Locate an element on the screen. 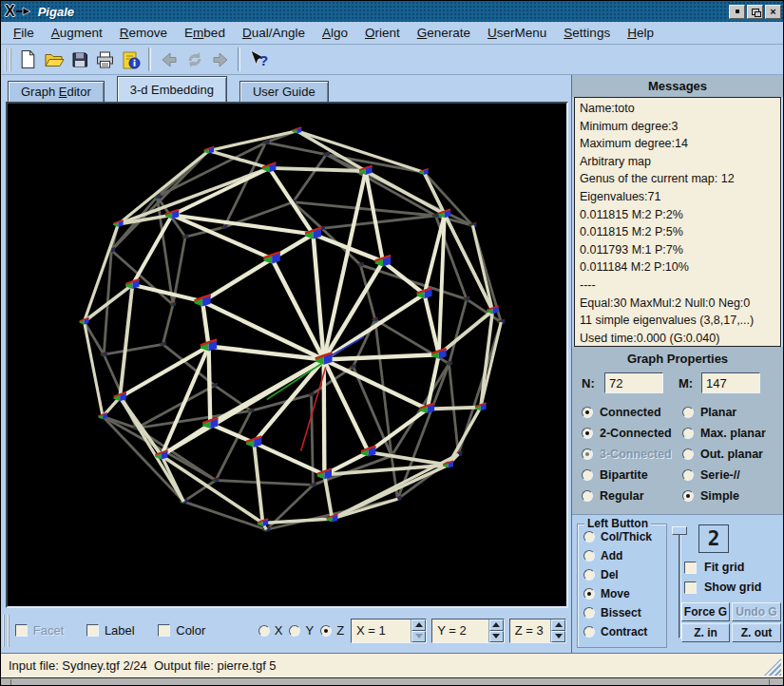  menu-settings: Settings is located at coordinates (587, 32).